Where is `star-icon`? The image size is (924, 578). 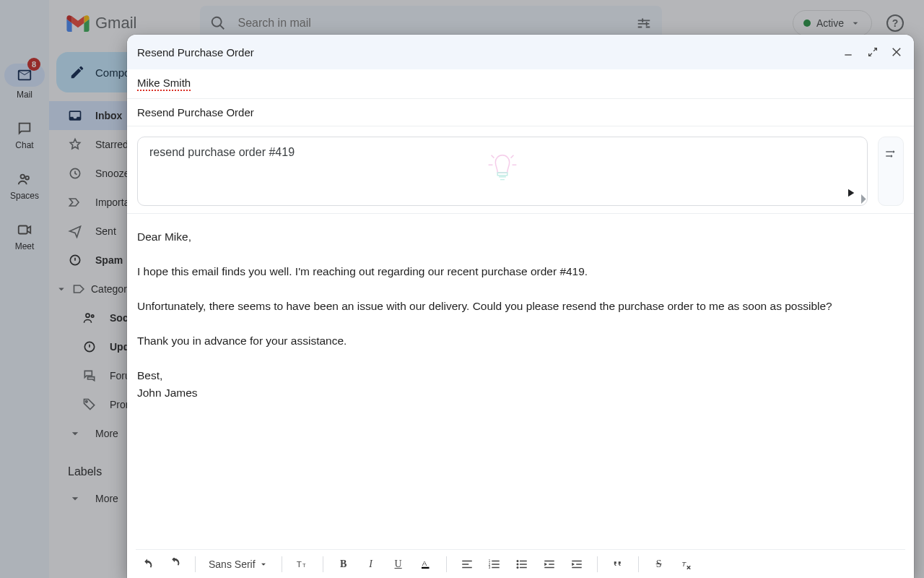
star-icon is located at coordinates (75, 144).